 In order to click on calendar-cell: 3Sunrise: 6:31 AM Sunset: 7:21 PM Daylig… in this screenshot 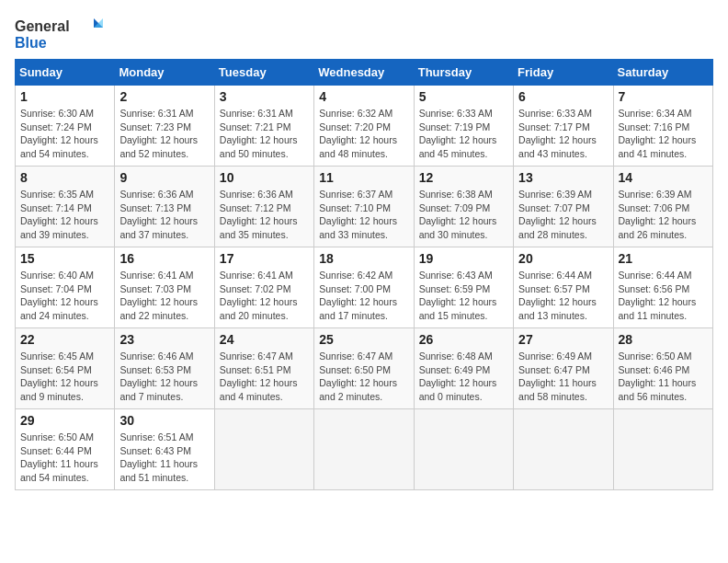, I will do `click(264, 126)`.